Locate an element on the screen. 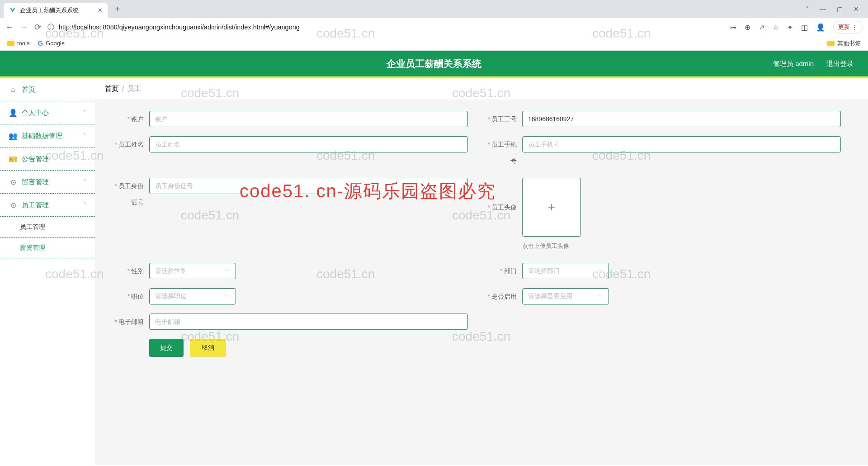  label-avatar: 员工头像 is located at coordinates (504, 207).